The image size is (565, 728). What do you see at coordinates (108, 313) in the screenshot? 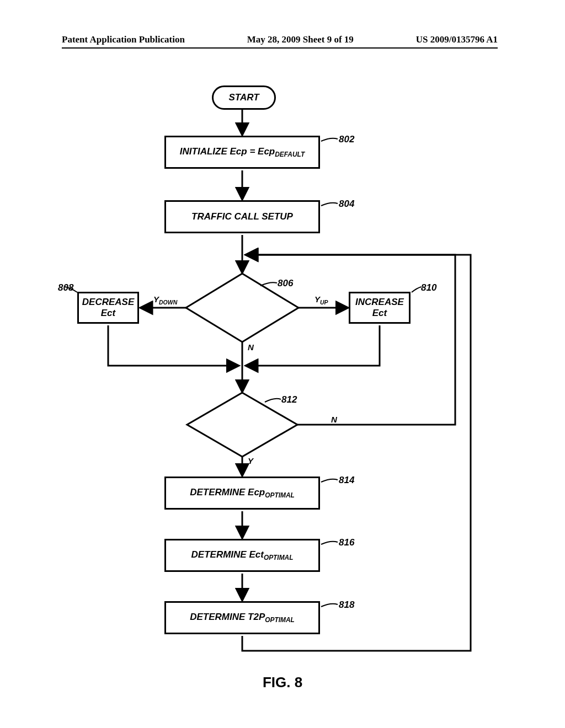
I see `process-808-text-b: Ect` at bounding box center [108, 313].